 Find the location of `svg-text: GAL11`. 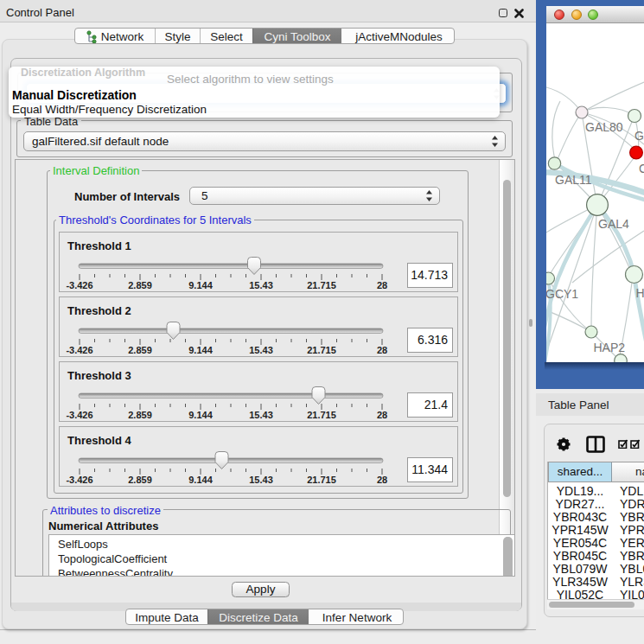

svg-text: GAL11 is located at coordinates (574, 180).